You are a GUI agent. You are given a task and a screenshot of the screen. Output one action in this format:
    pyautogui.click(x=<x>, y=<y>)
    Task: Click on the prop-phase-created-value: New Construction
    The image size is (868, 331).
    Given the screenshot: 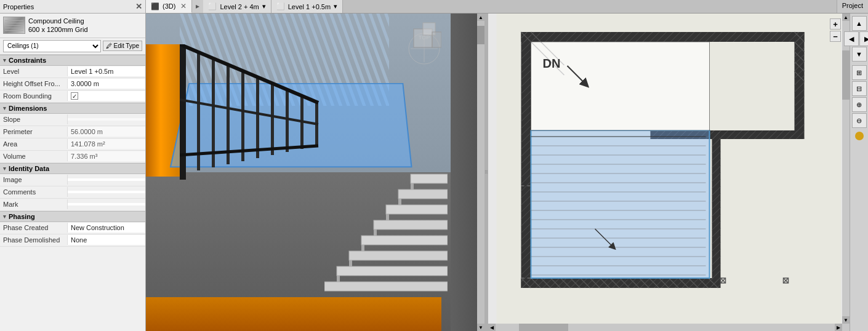 What is the action you would take?
    pyautogui.click(x=106, y=228)
    